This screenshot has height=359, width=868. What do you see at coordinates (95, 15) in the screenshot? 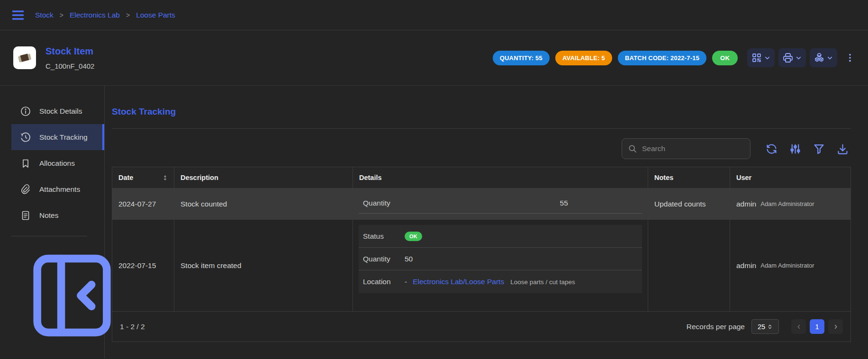
I see `breadcrumb-electronics-lab: Electronics Lab` at bounding box center [95, 15].